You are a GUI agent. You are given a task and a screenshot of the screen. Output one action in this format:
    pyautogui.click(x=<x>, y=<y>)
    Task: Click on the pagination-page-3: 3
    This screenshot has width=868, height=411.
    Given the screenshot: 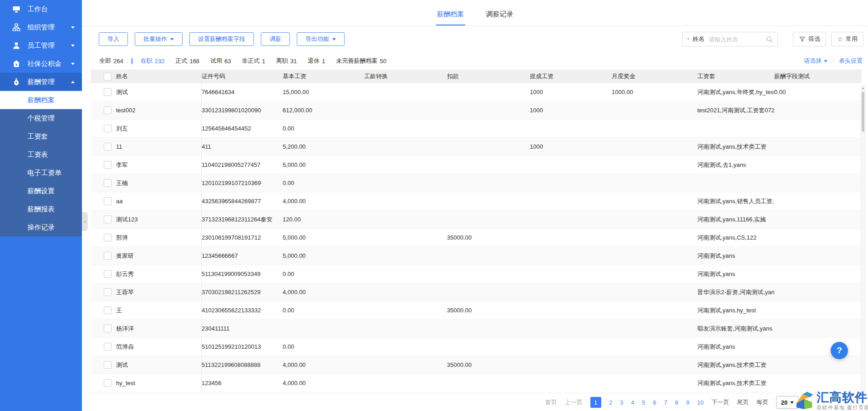 What is the action you would take?
    pyautogui.click(x=622, y=403)
    